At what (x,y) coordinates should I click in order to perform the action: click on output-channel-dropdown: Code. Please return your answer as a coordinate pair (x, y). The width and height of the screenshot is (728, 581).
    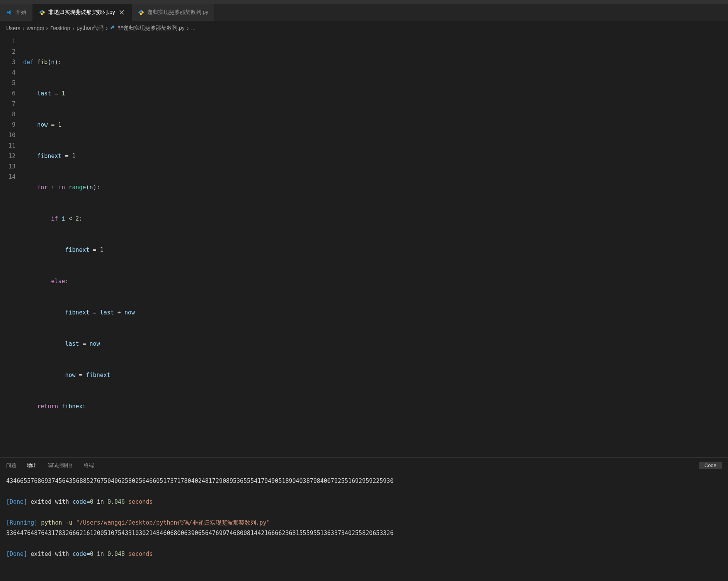
    Looking at the image, I should click on (710, 465).